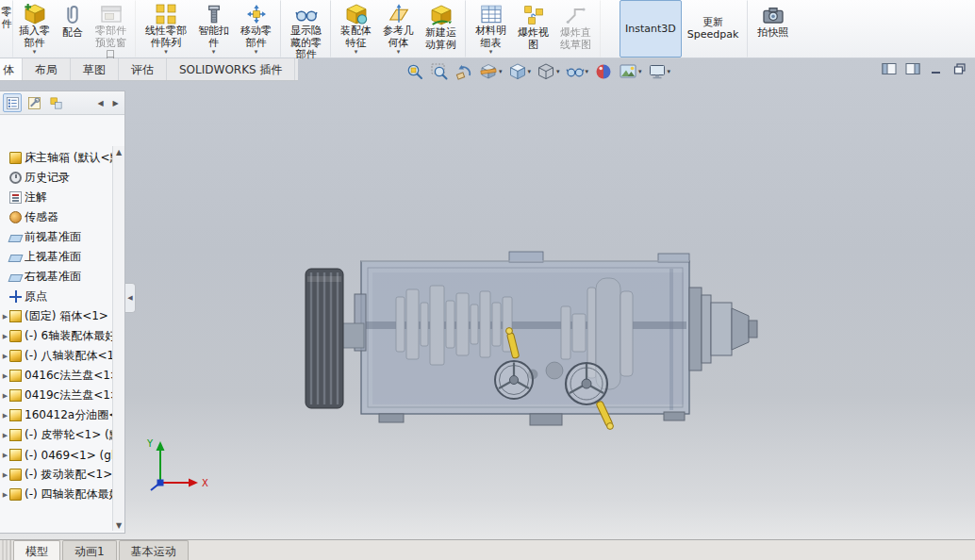 This screenshot has height=560, width=975. I want to click on mate-button: 配合 ▾, so click(73, 28).